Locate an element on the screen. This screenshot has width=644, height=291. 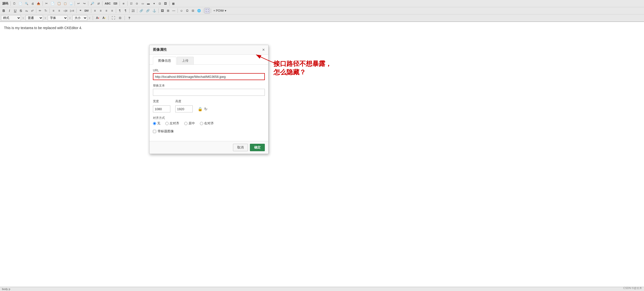
ol-btn: ≡ is located at coordinates (54, 11).